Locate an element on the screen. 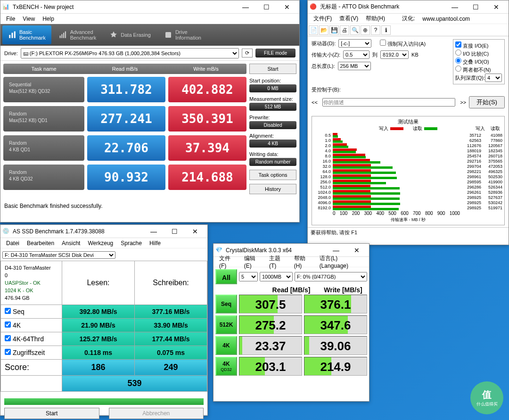  drive-select: F: 0% (0/477GB) is located at coordinates (331, 277).